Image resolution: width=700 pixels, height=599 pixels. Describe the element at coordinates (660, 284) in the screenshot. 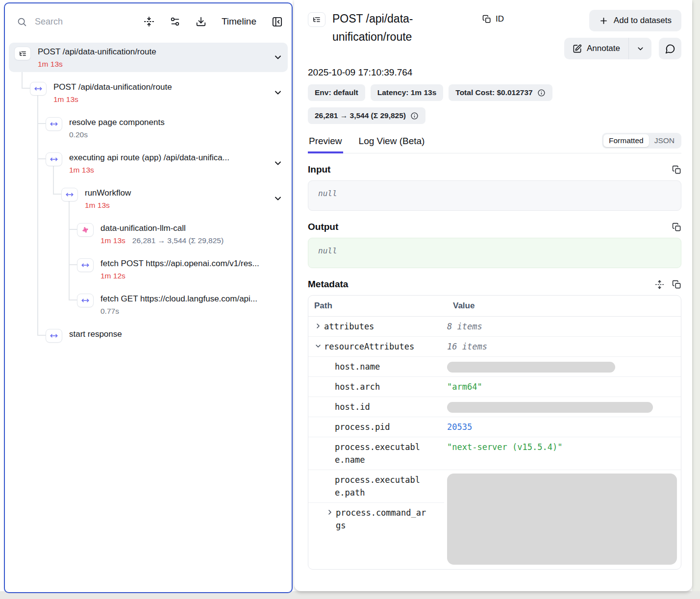

I see `expand-metadata-button` at that location.